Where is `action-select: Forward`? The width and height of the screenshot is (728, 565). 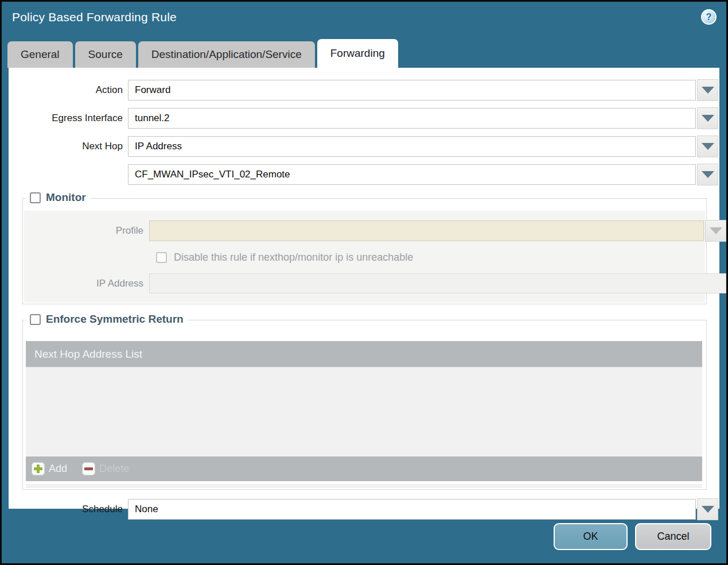 action-select: Forward is located at coordinates (412, 90).